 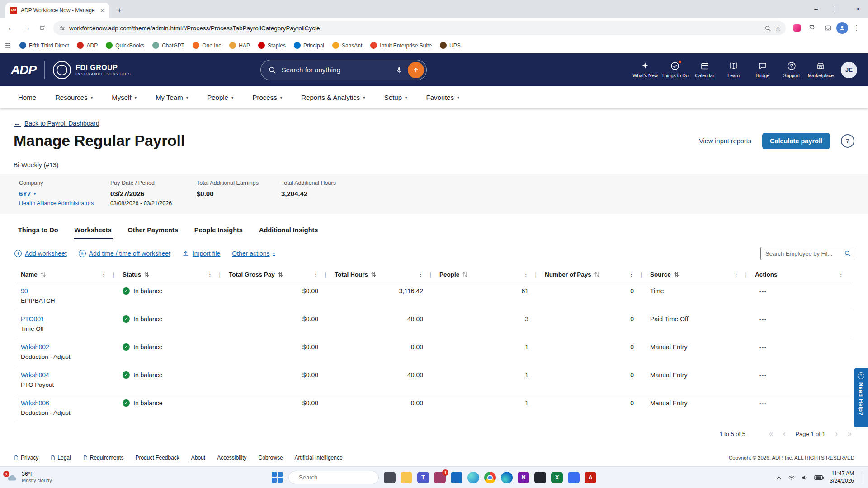 What do you see at coordinates (333, 98) in the screenshot?
I see `nav-reports-analytics: Reports & Analytics▾` at bounding box center [333, 98].